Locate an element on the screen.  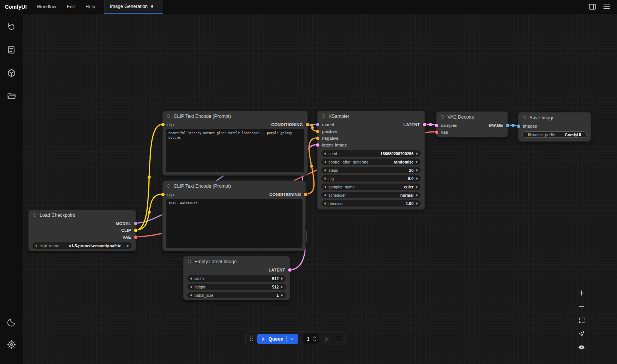
port-images-input is located at coordinates (519, 126).